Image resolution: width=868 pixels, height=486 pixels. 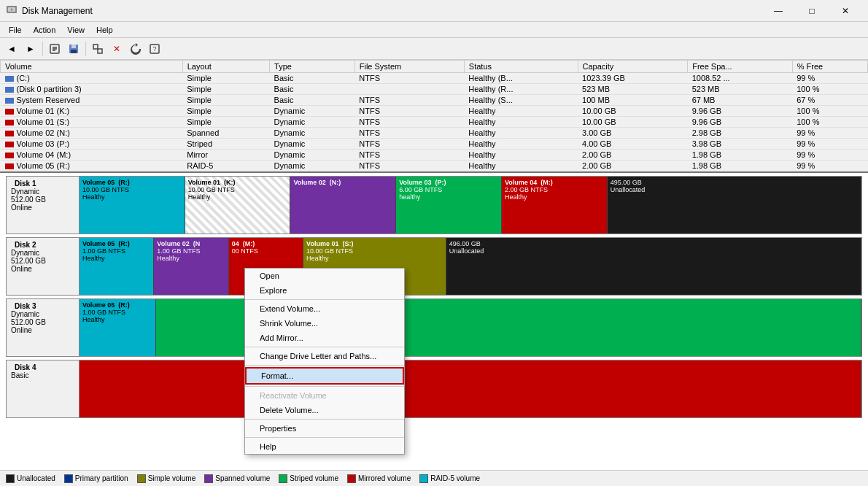 What do you see at coordinates (740, 133) in the screenshot?
I see `cell-free: 2.98 GB` at bounding box center [740, 133].